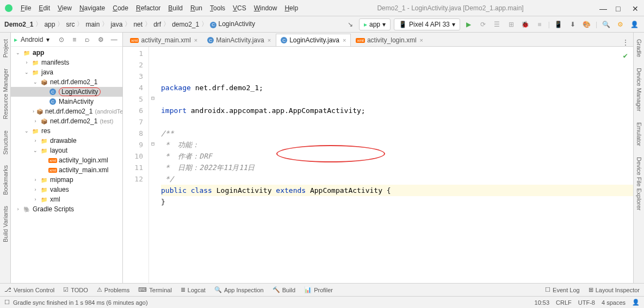  Describe the element at coordinates (32, 40) in the screenshot. I see `sidebar-view-selector: Android` at that location.